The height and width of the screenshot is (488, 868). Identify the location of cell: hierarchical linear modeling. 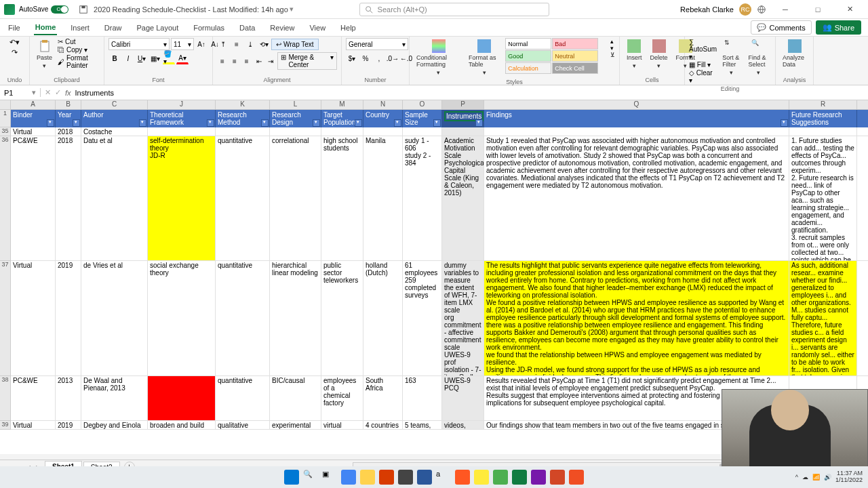
(296, 319).